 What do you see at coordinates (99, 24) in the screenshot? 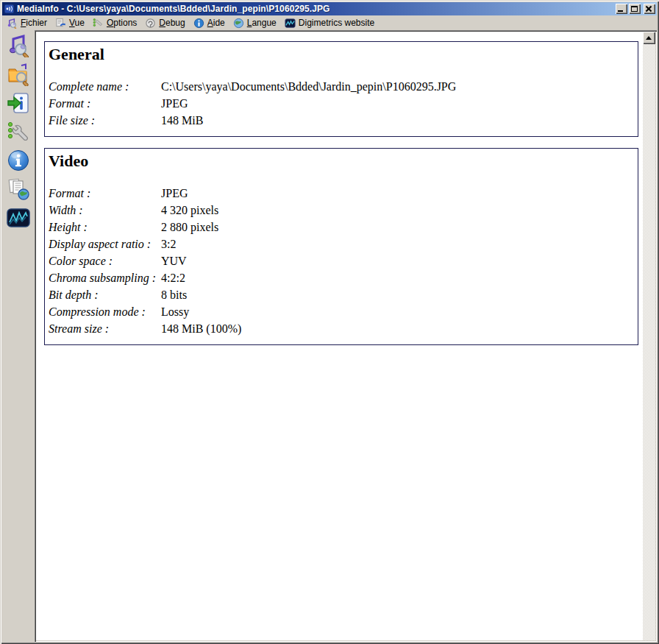
I see `options-menu-icon` at bounding box center [99, 24].